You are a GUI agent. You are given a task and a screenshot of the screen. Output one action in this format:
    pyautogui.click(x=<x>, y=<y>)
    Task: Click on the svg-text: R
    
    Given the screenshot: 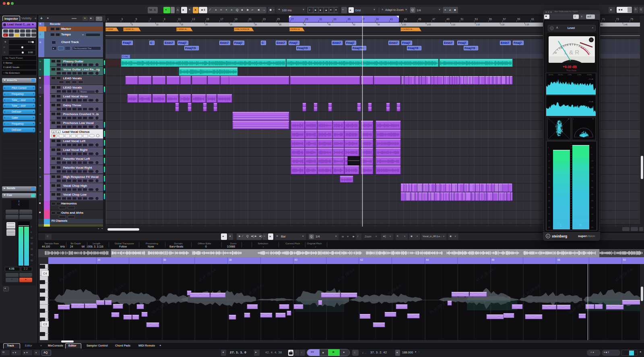 What is the action you would take?
    pyautogui.click(x=580, y=225)
    